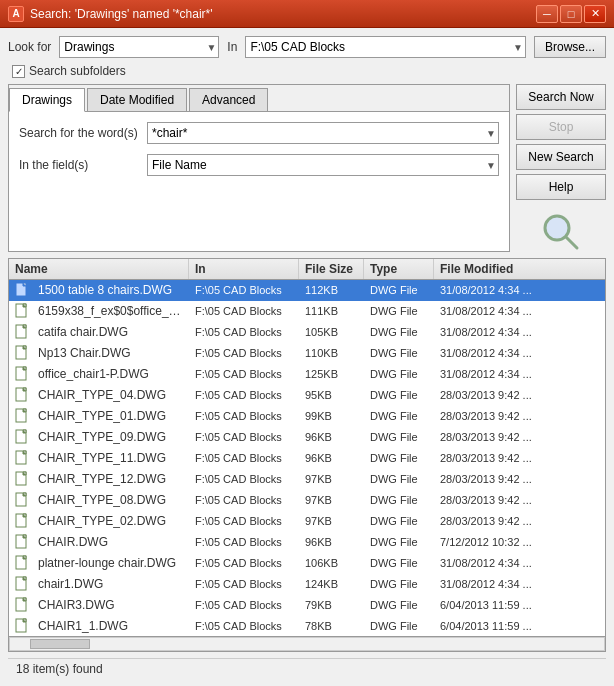 The height and width of the screenshot is (686, 614). Describe the element at coordinates (332, 416) in the screenshot. I see `file-size: 99KB` at that location.